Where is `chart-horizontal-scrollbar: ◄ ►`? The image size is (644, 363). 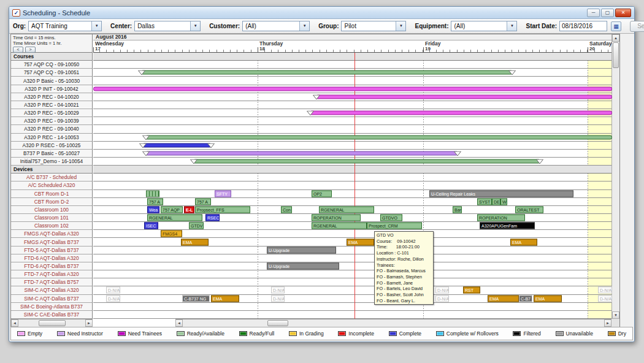 chart-horizontal-scrollbar: ◄ ► is located at coordinates (394, 323).